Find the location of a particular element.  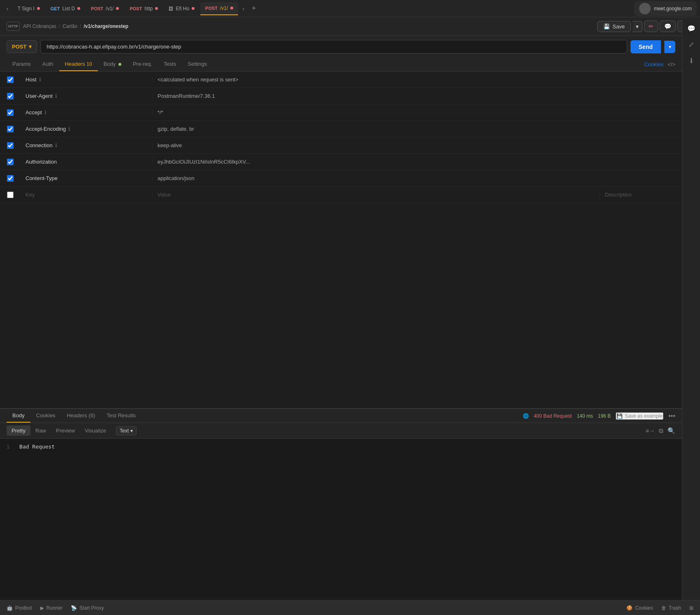

tab-tests: Tests is located at coordinates (170, 64).